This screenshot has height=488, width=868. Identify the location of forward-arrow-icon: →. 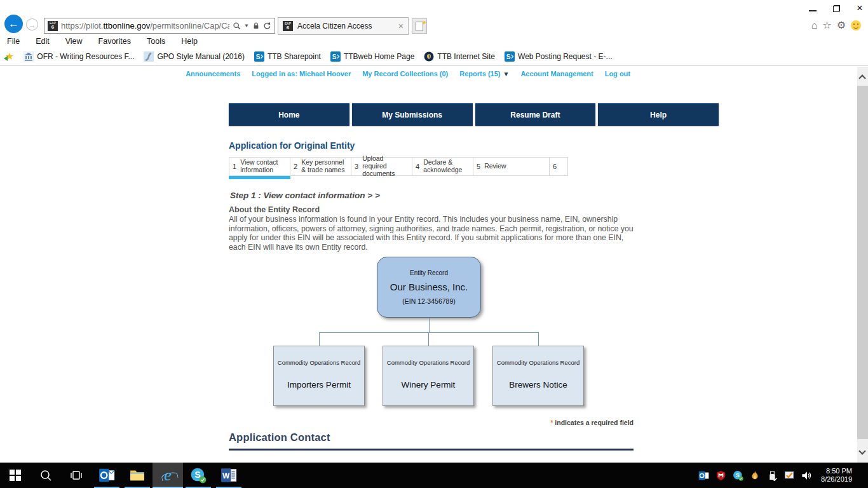
(32, 25).